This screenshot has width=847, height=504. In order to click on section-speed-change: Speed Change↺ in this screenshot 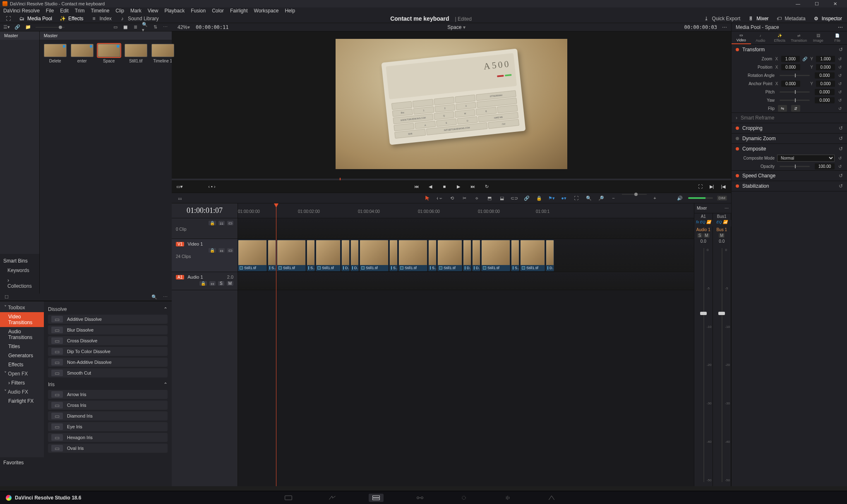, I will do `click(789, 176)`.